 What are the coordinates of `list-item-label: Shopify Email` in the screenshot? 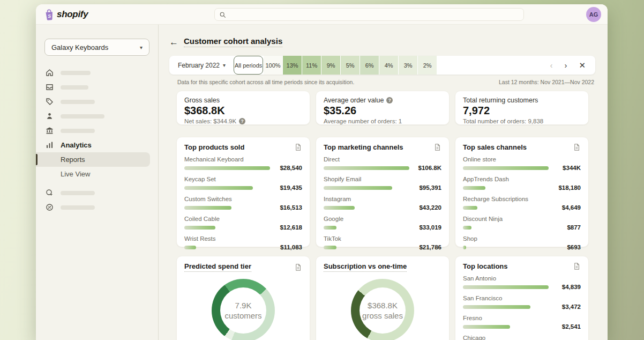 It's located at (383, 179).